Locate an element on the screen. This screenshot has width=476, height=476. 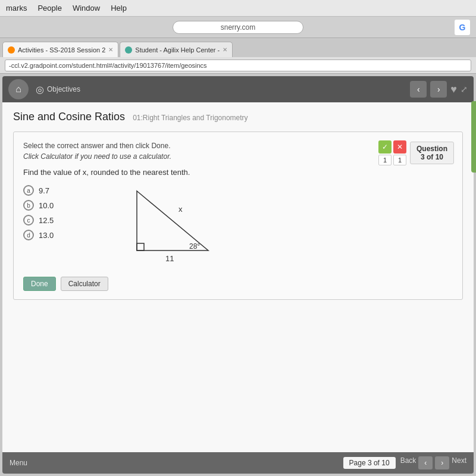
objectives-icon: ◎ is located at coordinates (40, 89).